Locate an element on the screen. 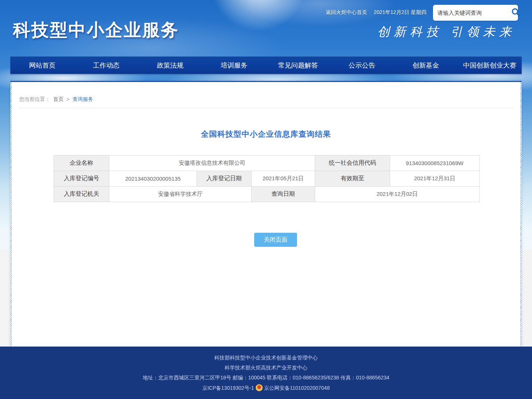  footer-line-torch-center: 科学技术部火炬高技术产业开发中心 is located at coordinates (266, 368).